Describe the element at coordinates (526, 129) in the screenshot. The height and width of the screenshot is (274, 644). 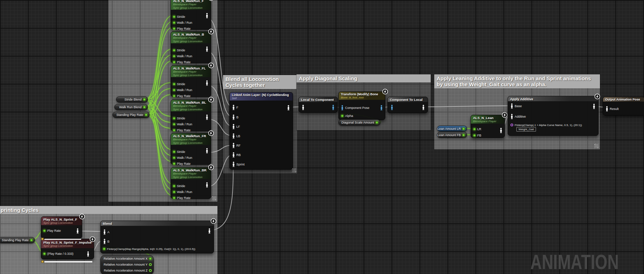
I see `alpha-curve-name-box: Weight_Gait` at that location.